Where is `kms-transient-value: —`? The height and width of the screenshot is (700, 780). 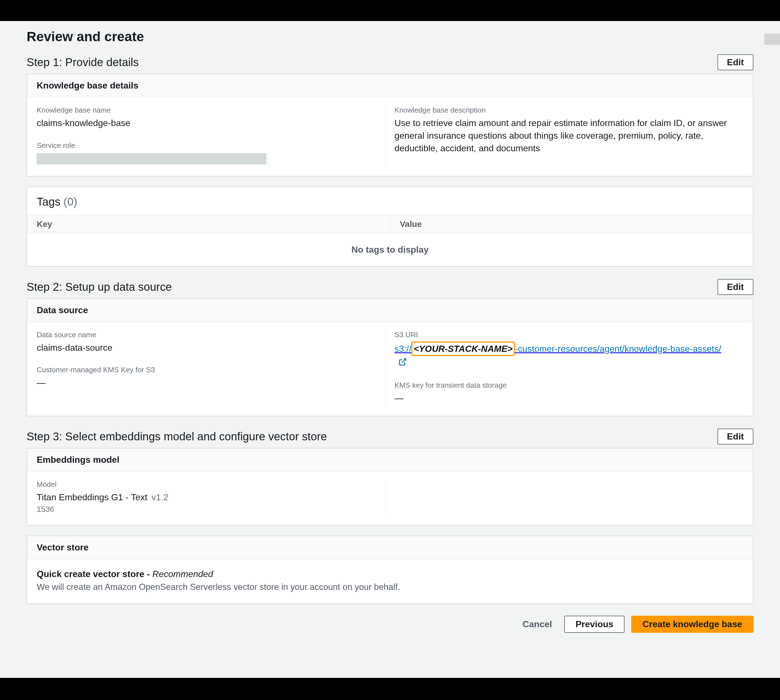
kms-transient-value: — is located at coordinates (565, 398).